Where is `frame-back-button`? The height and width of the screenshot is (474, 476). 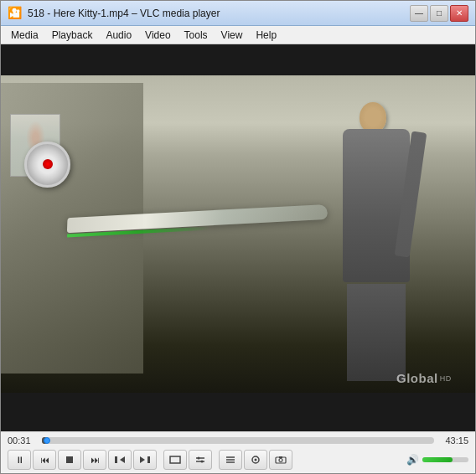
frame-back-button is located at coordinates (120, 460).